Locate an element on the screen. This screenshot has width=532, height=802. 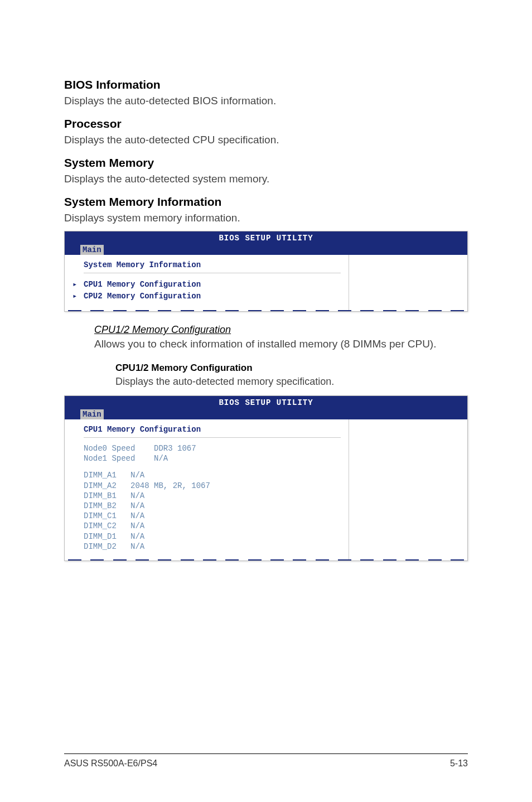
heading-system-memory-info: System Memory Information is located at coordinates (266, 202).